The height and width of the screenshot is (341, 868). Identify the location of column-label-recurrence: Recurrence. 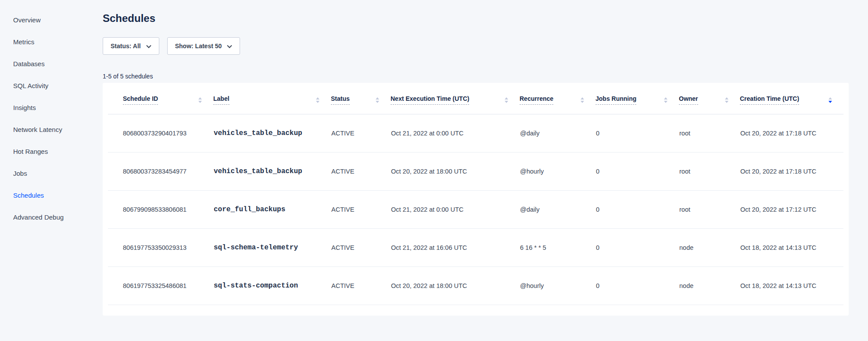
(536, 100).